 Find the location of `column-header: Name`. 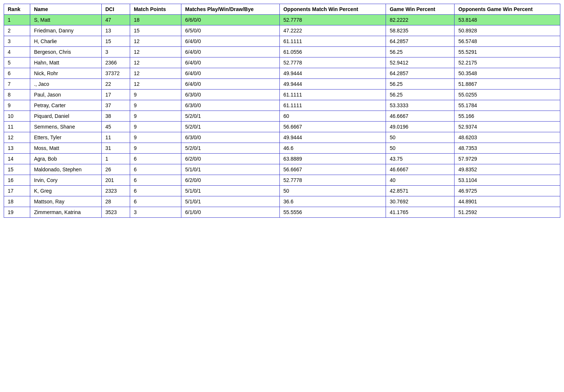

column-header: Name is located at coordinates (66, 10).